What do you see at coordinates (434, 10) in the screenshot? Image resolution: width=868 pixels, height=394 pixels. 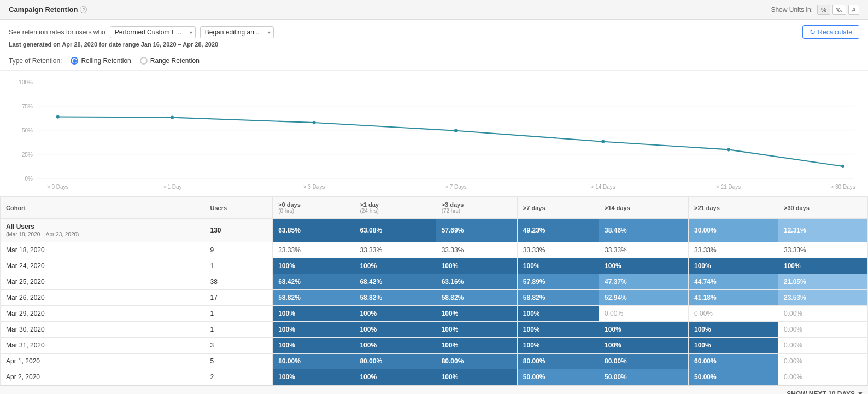 I see `top-bar: Campaign Retention ? Show Units in: % ‰ …` at bounding box center [434, 10].